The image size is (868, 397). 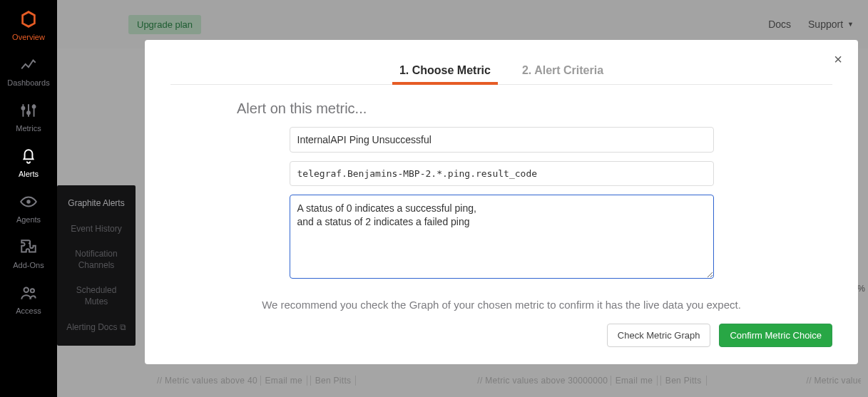 What do you see at coordinates (501, 73) in the screenshot?
I see `wizard-steps: 1. Choose Metric 2. Alert Criteria` at bounding box center [501, 73].